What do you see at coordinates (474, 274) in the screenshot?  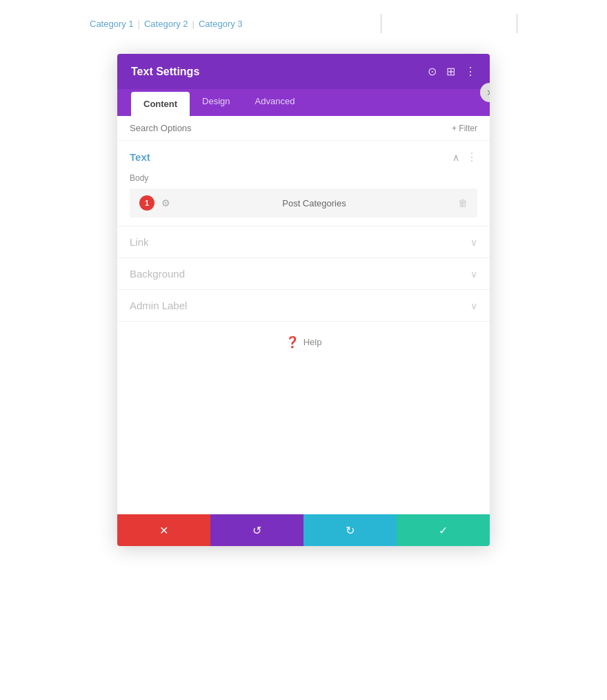 I see `chevron-down-background-icon: ∨` at bounding box center [474, 274].